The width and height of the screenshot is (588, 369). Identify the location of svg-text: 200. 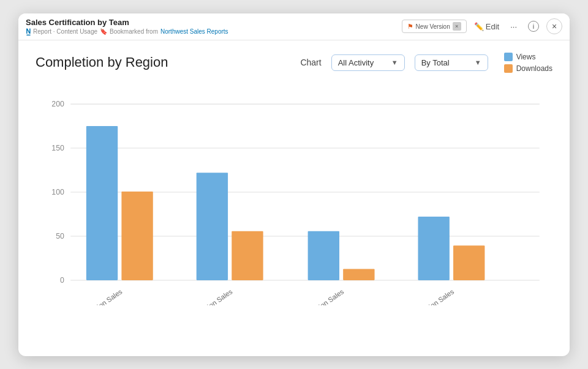
(58, 104).